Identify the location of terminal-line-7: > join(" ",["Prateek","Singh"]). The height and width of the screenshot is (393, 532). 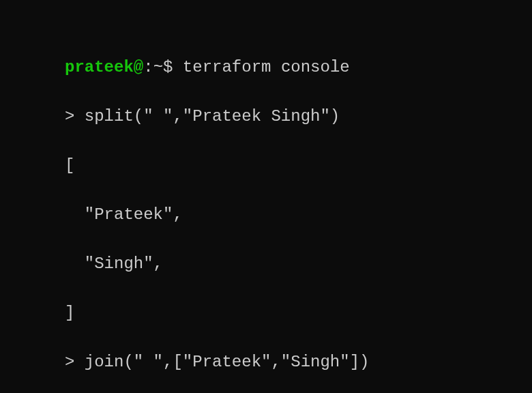
(266, 362).